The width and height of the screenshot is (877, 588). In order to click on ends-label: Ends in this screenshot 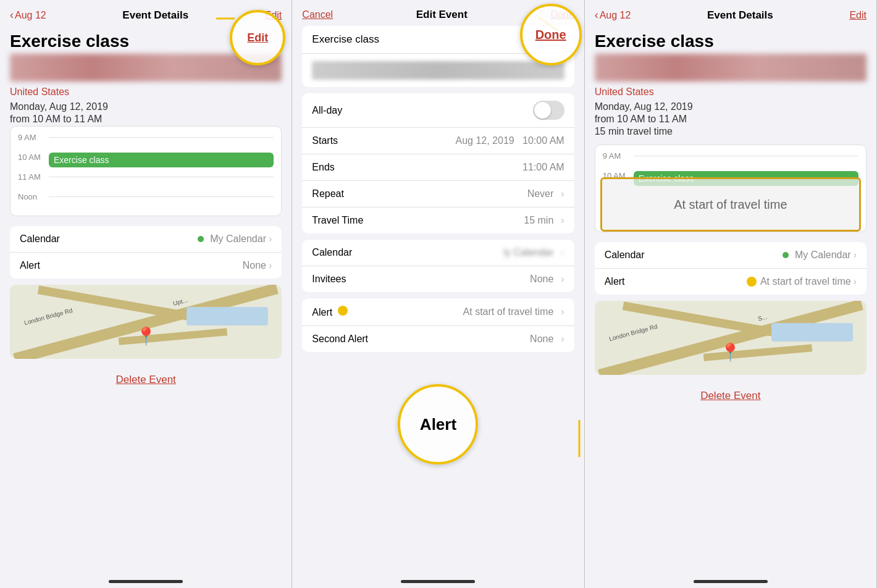, I will do `click(349, 167)`.